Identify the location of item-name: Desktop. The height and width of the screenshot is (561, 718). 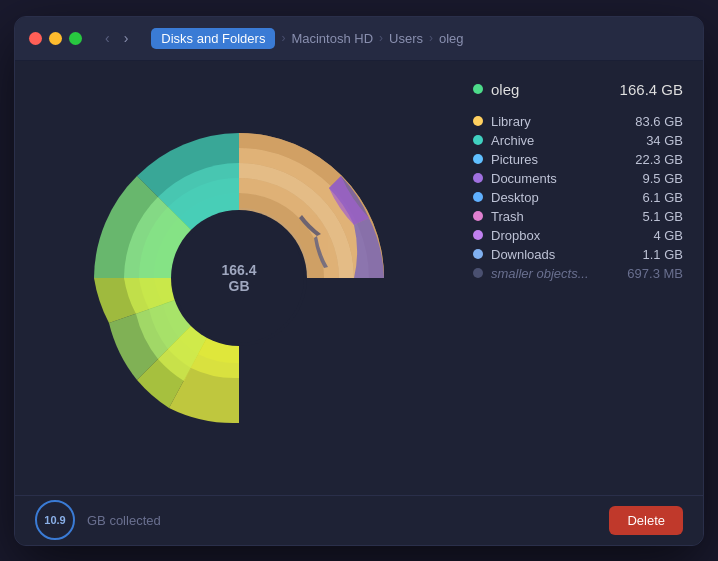
(515, 198).